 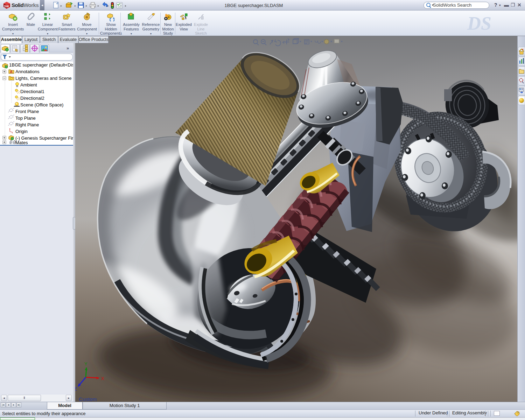 I want to click on svg-text: Scene (Office Space), so click(x=42, y=105).